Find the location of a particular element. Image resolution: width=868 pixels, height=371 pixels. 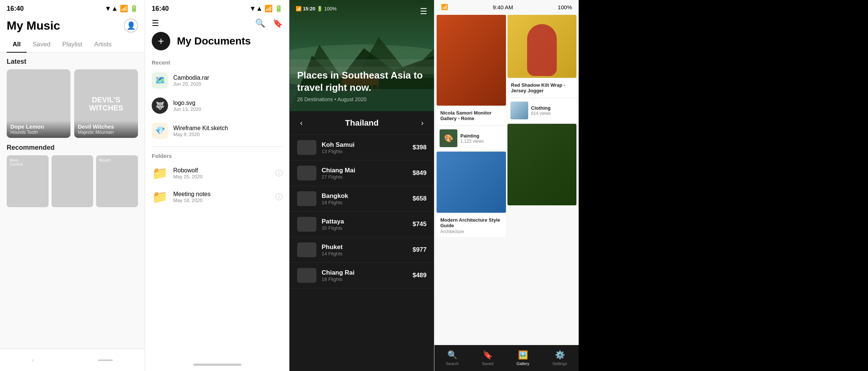

flight-count-3: 35 Flights is located at coordinates (364, 228).